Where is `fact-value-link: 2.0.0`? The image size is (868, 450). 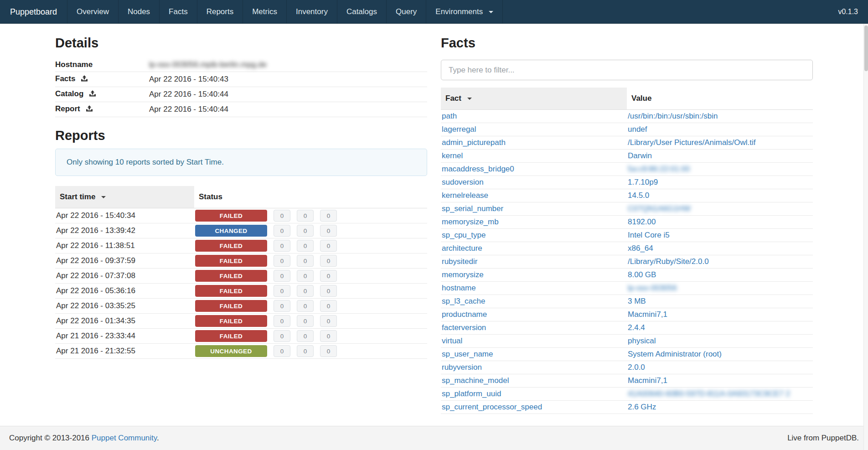 fact-value-link: 2.0.0 is located at coordinates (636, 367).